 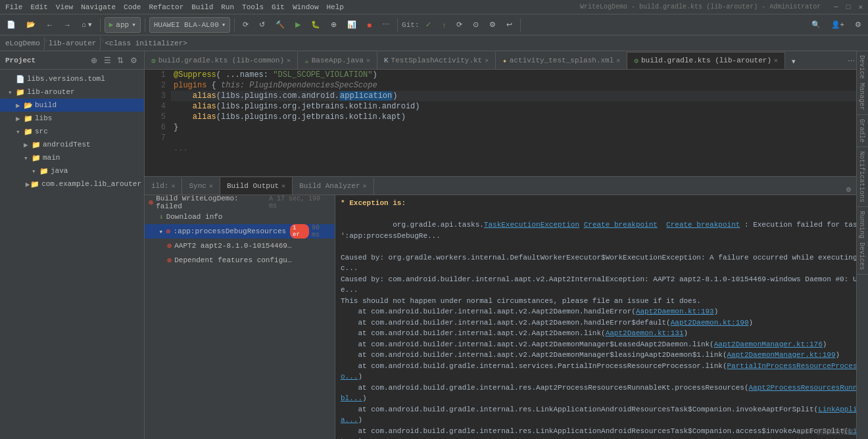 What do you see at coordinates (863, 241) in the screenshot?
I see `running-devices-label: Running Devices` at bounding box center [863, 241].